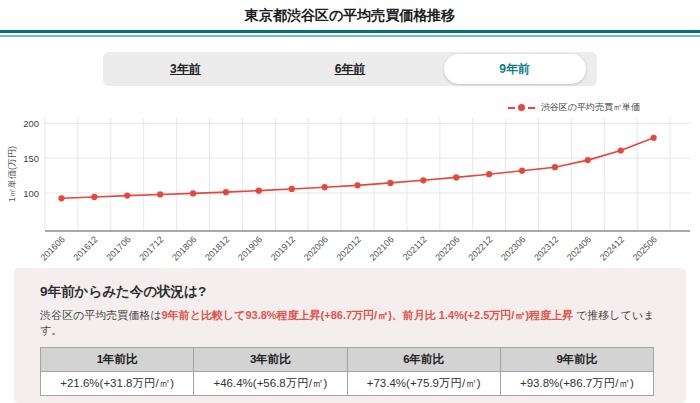 Image resolution: width=700 pixels, height=403 pixels. I want to click on svg-text: 202112, so click(415, 248).